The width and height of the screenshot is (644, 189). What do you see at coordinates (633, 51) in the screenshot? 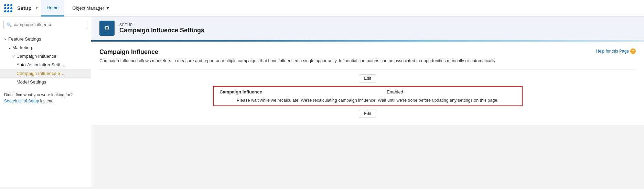
I see `help-icon: ?` at bounding box center [633, 51].